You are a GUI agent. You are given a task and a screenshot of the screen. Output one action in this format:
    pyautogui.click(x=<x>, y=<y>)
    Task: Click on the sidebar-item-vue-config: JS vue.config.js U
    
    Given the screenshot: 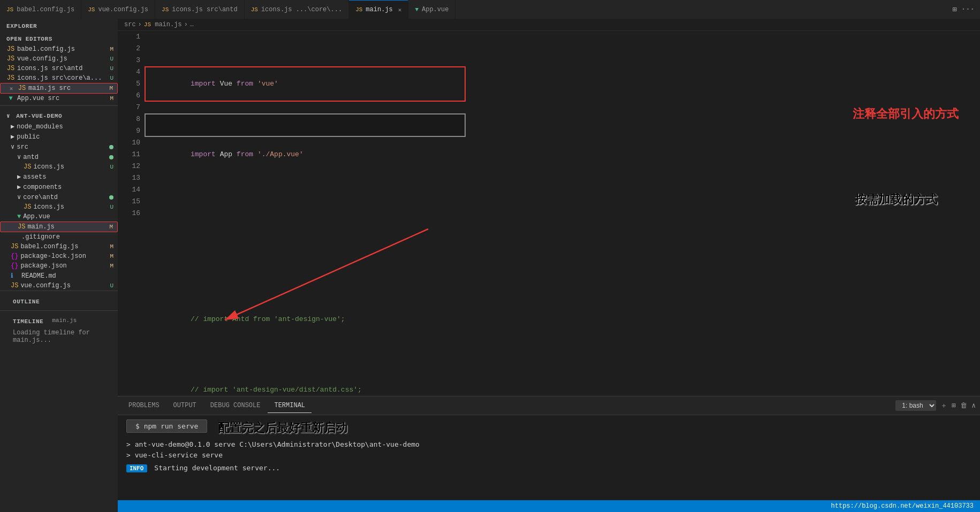 What is the action you would take?
    pyautogui.click(x=59, y=59)
    